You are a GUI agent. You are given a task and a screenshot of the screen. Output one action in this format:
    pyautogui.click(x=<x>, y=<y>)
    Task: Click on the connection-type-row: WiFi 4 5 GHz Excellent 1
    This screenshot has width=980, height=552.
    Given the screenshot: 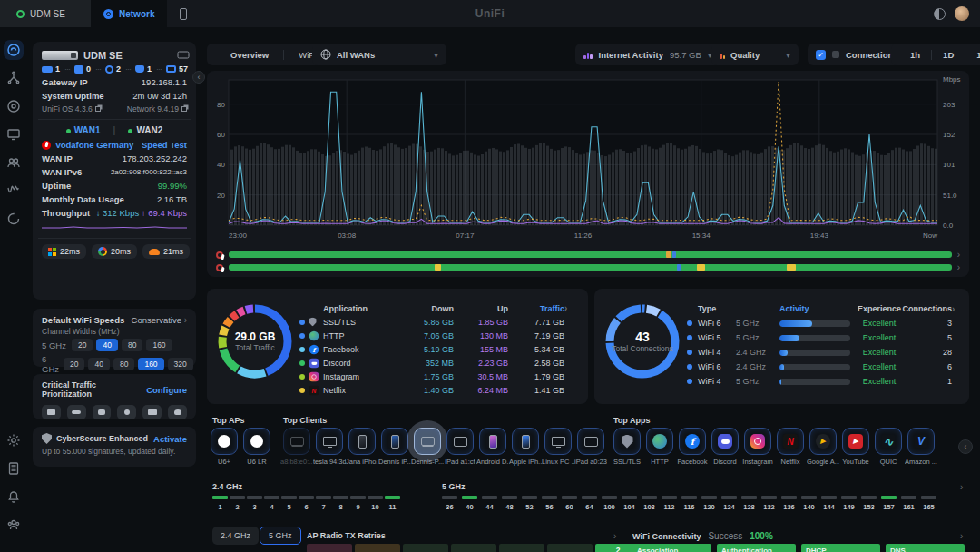 What is the action you would take?
    pyautogui.click(x=824, y=381)
    